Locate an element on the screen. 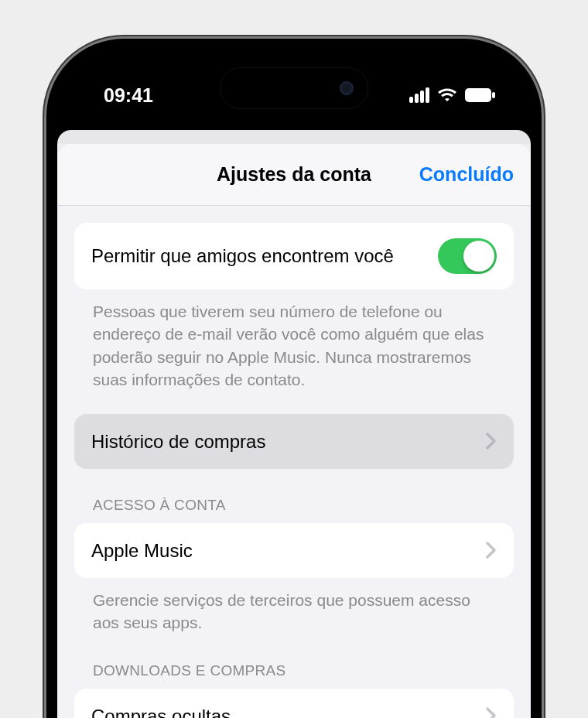 The width and height of the screenshot is (588, 718). hidden-purchases-label: Compras ocultas is located at coordinates (289, 711).